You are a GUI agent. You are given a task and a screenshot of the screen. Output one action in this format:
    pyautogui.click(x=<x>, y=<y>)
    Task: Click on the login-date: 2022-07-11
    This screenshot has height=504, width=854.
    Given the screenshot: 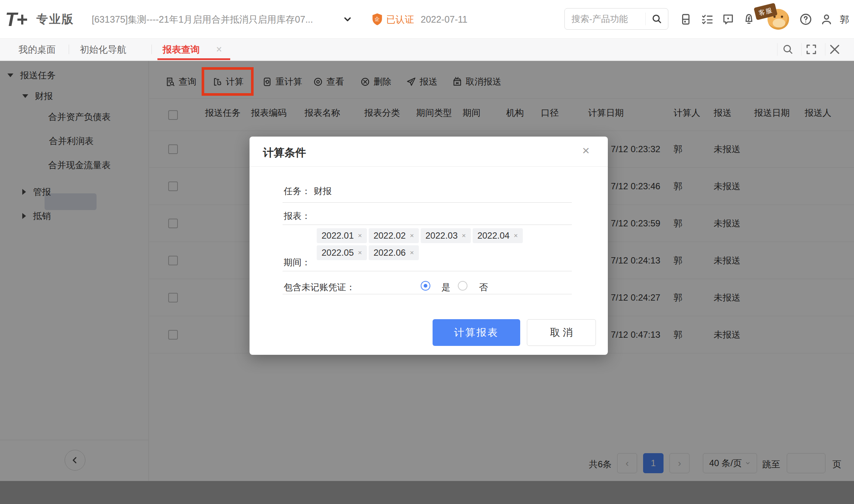 What is the action you would take?
    pyautogui.click(x=444, y=19)
    